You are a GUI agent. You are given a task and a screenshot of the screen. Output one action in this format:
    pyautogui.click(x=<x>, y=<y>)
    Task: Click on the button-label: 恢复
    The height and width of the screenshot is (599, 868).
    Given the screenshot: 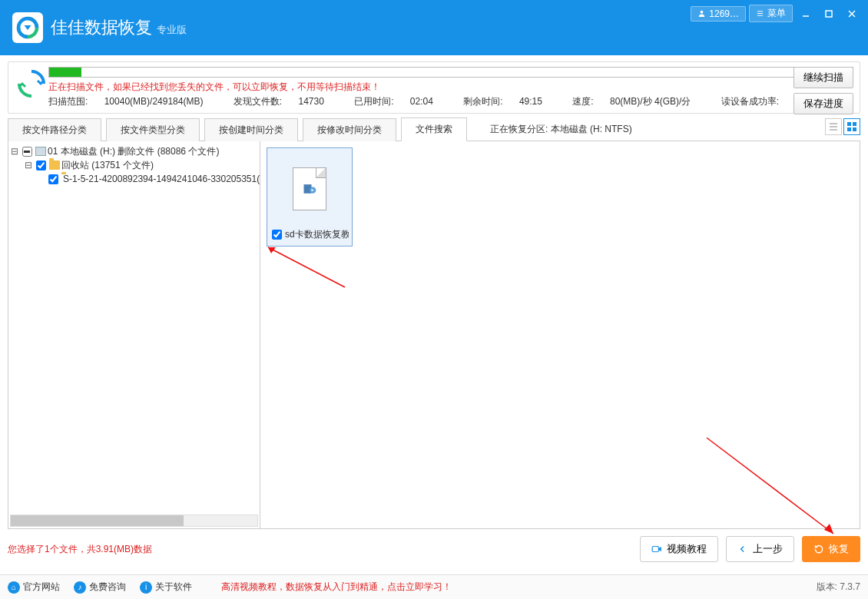 What is the action you would take?
    pyautogui.click(x=839, y=549)
    